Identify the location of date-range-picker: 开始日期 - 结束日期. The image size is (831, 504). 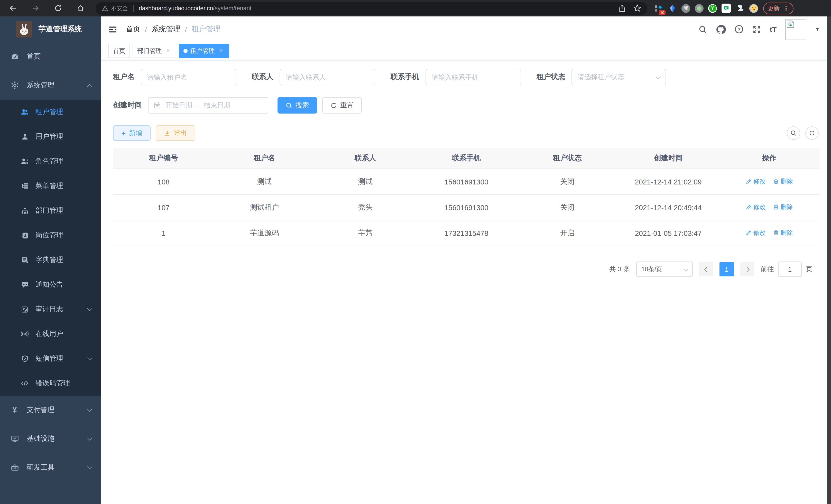
(208, 105).